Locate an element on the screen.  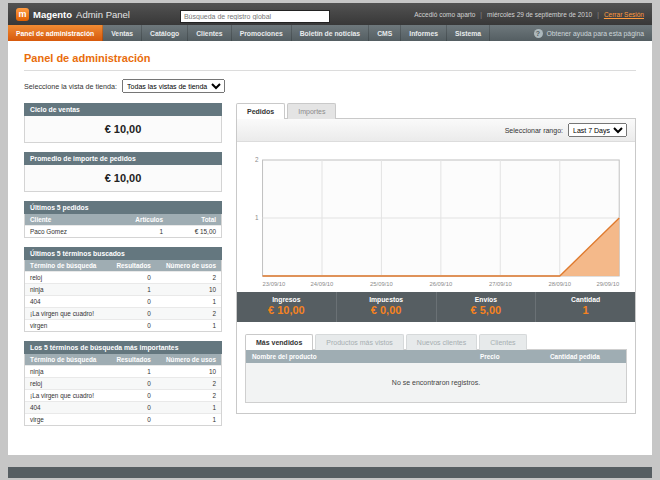
nav-item-promociones: Promociones is located at coordinates (262, 33).